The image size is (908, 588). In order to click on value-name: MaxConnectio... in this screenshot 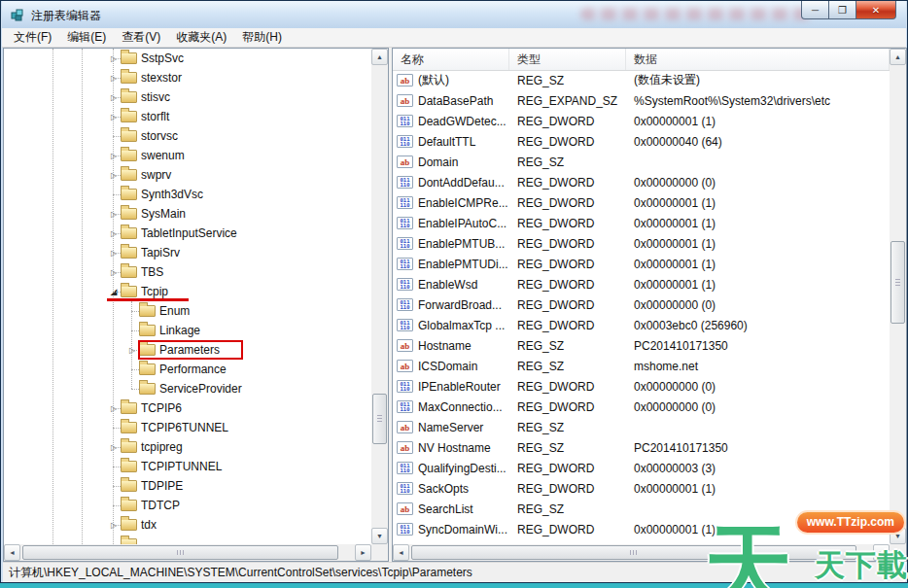, I will do `click(461, 407)`.